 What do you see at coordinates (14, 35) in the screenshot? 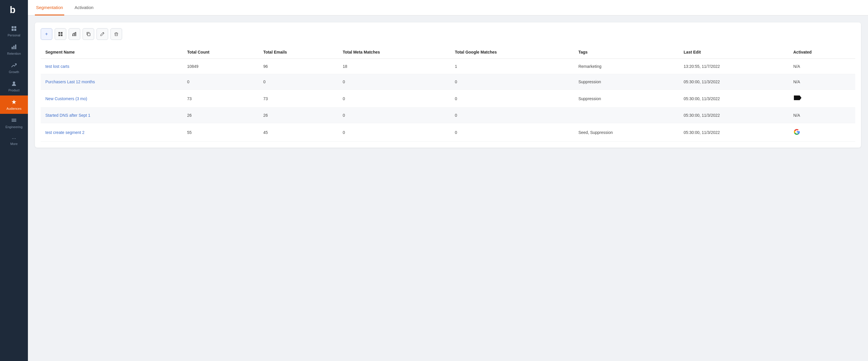
I see `sidebar-item-personal-label: Personal` at bounding box center [14, 35].